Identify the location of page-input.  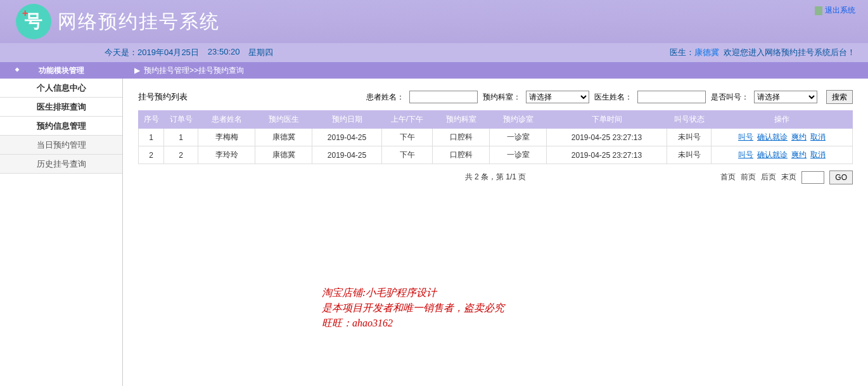
(813, 177).